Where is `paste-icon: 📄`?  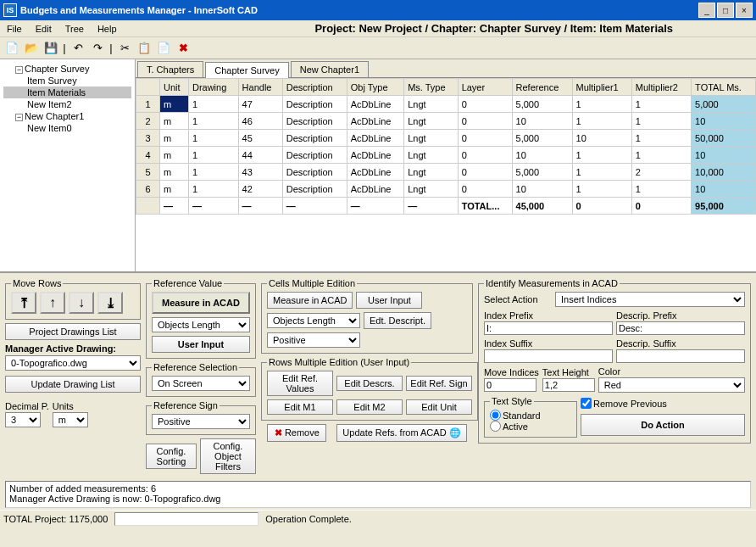
paste-icon: 📄 is located at coordinates (164, 48).